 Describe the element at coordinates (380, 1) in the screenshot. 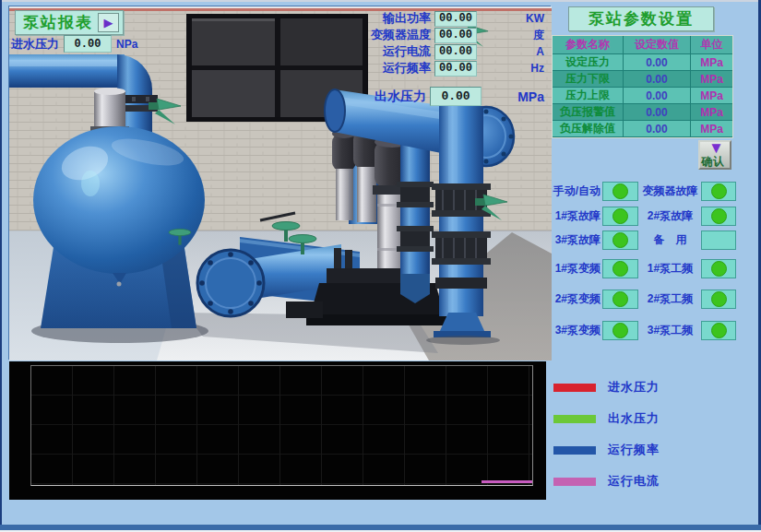

I see `frame-top` at that location.